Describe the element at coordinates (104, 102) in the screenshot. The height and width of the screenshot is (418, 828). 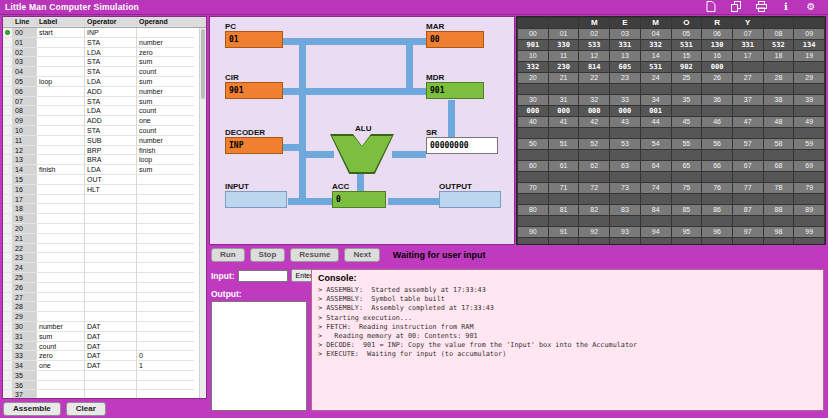
I see `editor-row: 07STAsum` at that location.